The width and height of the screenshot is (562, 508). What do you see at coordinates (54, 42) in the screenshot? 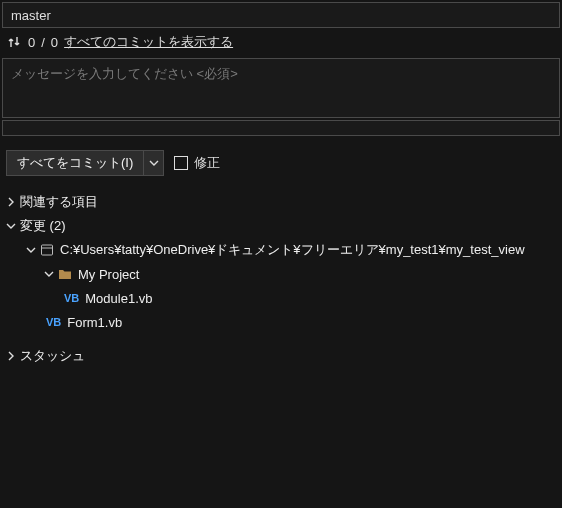
I see `incoming-count: 0` at bounding box center [54, 42].